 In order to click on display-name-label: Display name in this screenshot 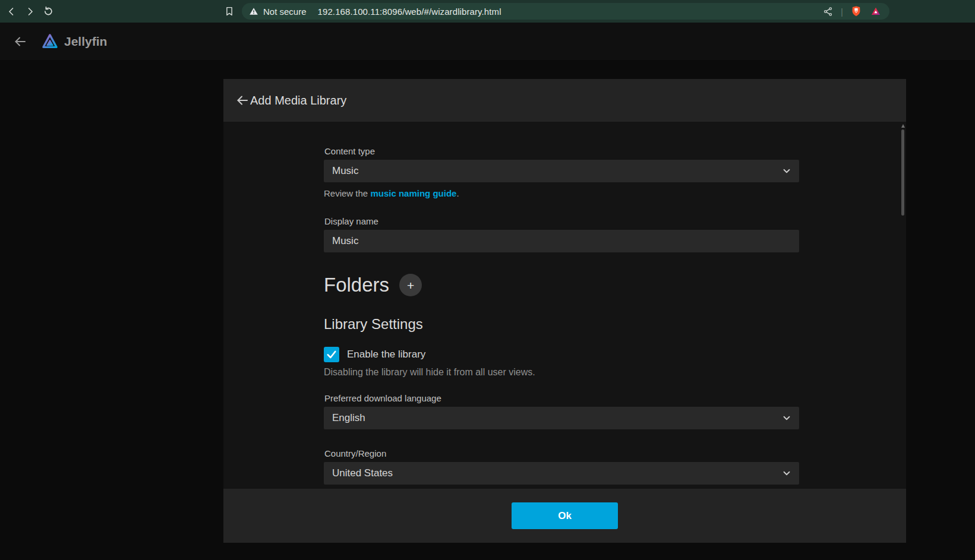, I will do `click(562, 221)`.